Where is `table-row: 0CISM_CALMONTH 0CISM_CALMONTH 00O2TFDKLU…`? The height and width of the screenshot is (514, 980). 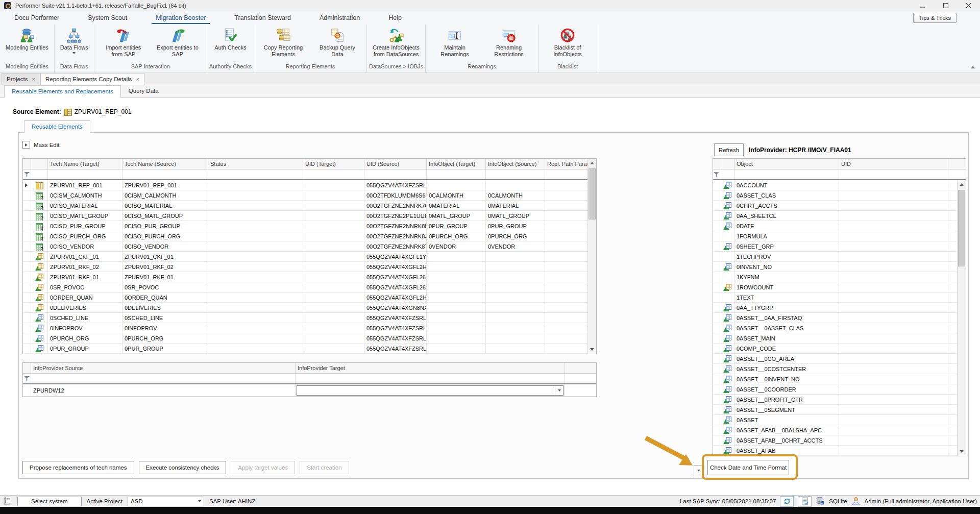
table-row: 0CISM_CALMONTH 0CISM_CALMONTH 00O2TFDKLU… is located at coordinates (309, 195).